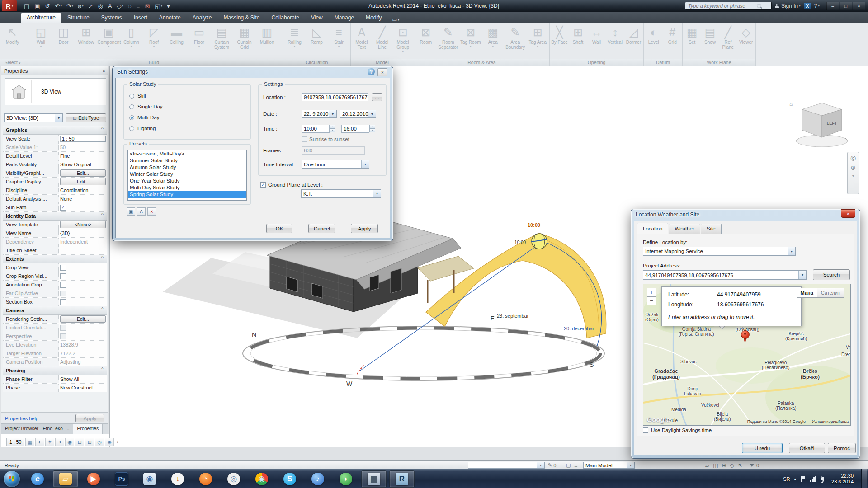 This screenshot has width=868, height=488. I want to click on graphic-display-options: Graphic Display ... Edit... Edit... Edit…, so click(55, 182).